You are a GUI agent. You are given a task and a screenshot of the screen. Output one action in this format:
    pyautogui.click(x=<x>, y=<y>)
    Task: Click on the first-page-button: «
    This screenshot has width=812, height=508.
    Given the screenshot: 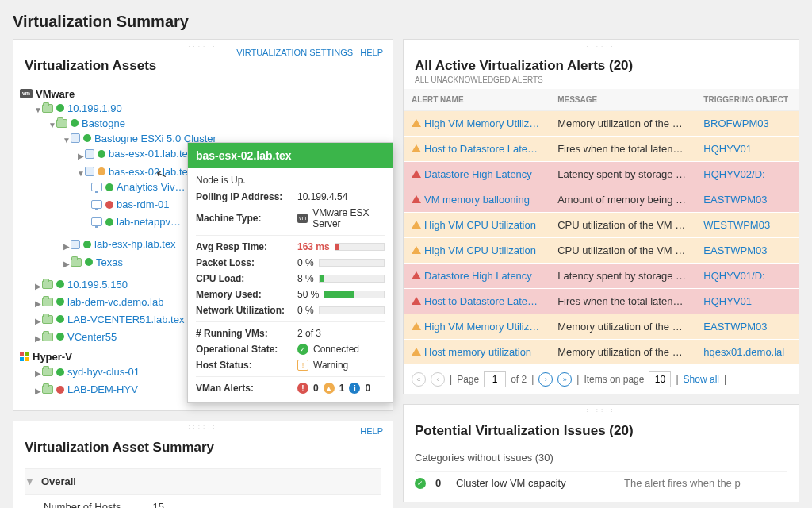 What is the action you would take?
    pyautogui.click(x=419, y=379)
    